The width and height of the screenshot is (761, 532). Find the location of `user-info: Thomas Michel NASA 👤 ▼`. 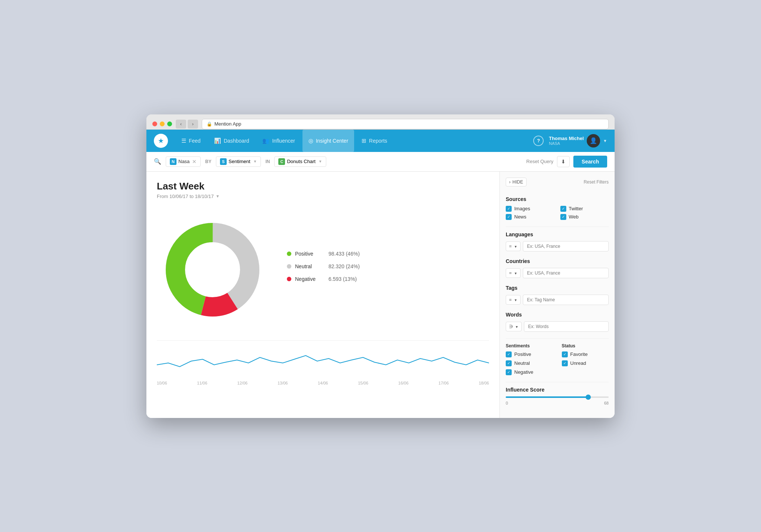

user-info: Thomas Michel NASA 👤 ▼ is located at coordinates (578, 141).